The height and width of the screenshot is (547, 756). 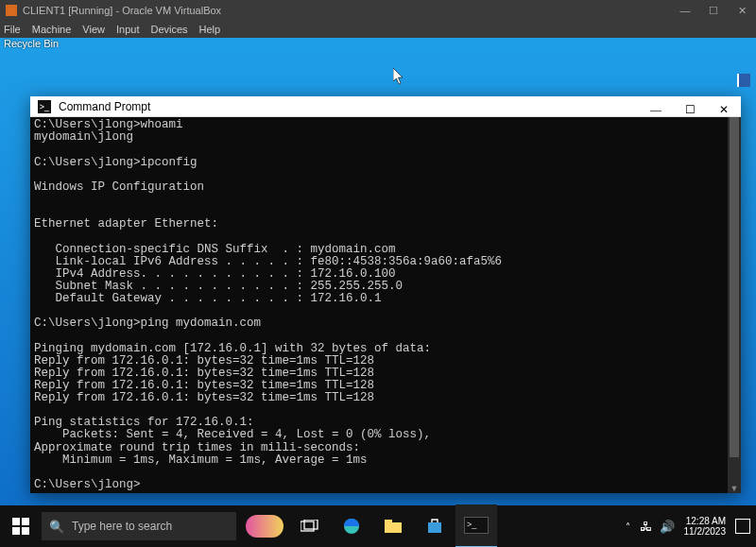 I want to click on desktop-side-badge, so click(x=744, y=80).